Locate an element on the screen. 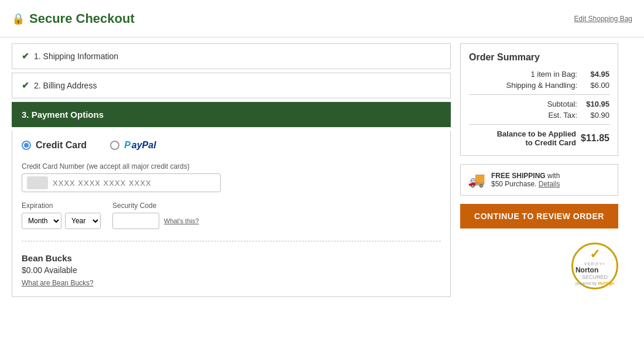  card-number-wrapper is located at coordinates (121, 183).